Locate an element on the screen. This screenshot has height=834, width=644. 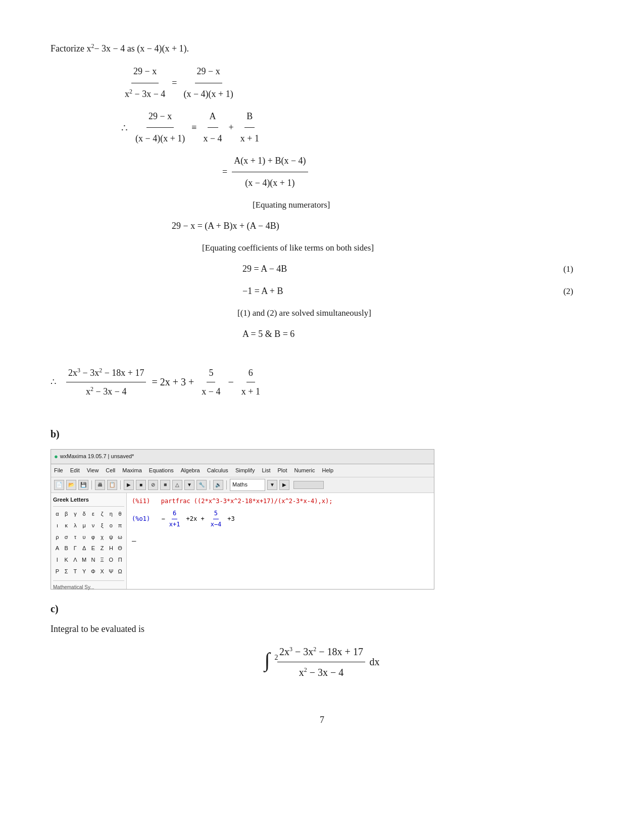
toolbar-b7: 🔉 is located at coordinates (218, 485).